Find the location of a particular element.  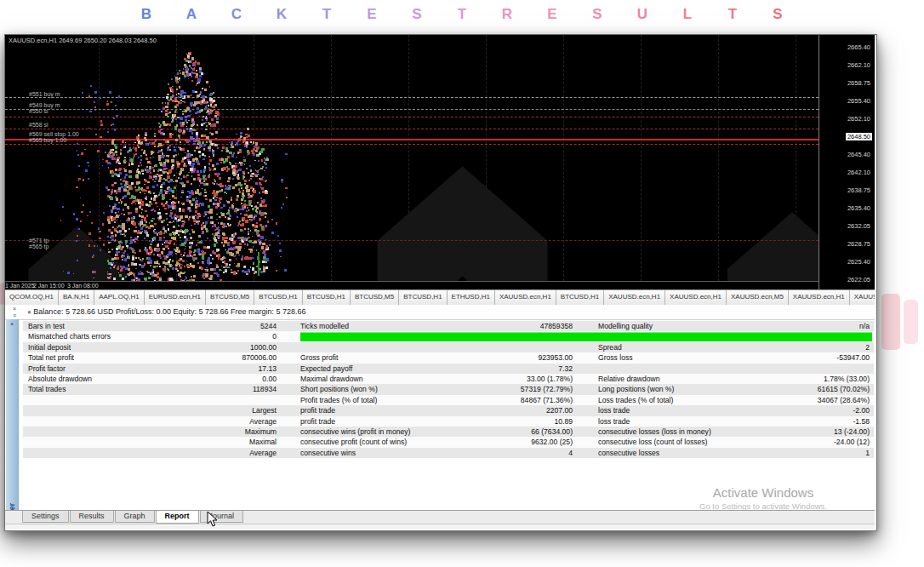

tab-settings: Settings is located at coordinates (46, 517).